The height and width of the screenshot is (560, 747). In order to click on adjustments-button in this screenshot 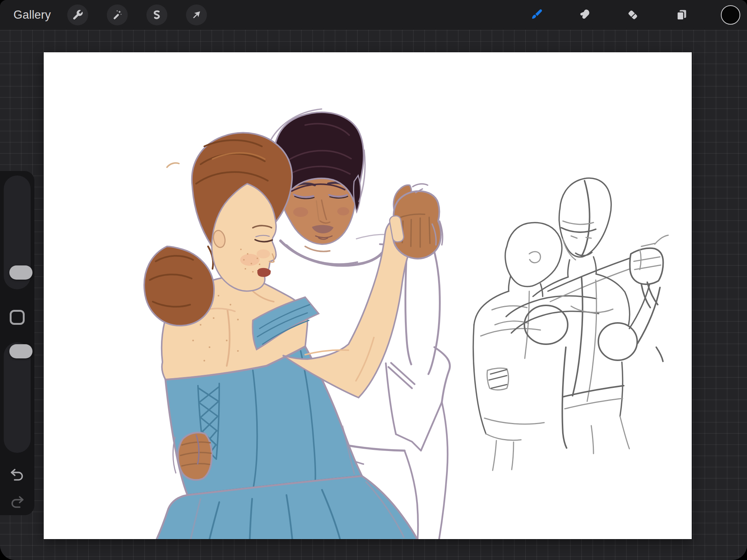, I will do `click(117, 15)`.